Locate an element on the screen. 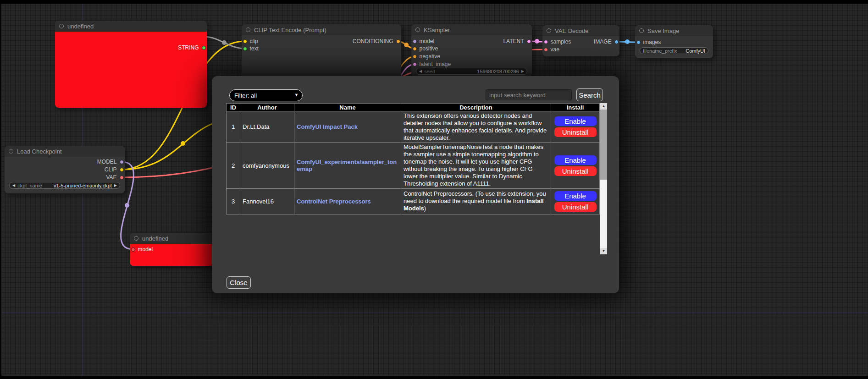 Image resolution: width=868 pixels, height=379 pixels. node-clip-text-encode: CLIP Text Encode (Prompt) clip text COND… is located at coordinates (321, 52).